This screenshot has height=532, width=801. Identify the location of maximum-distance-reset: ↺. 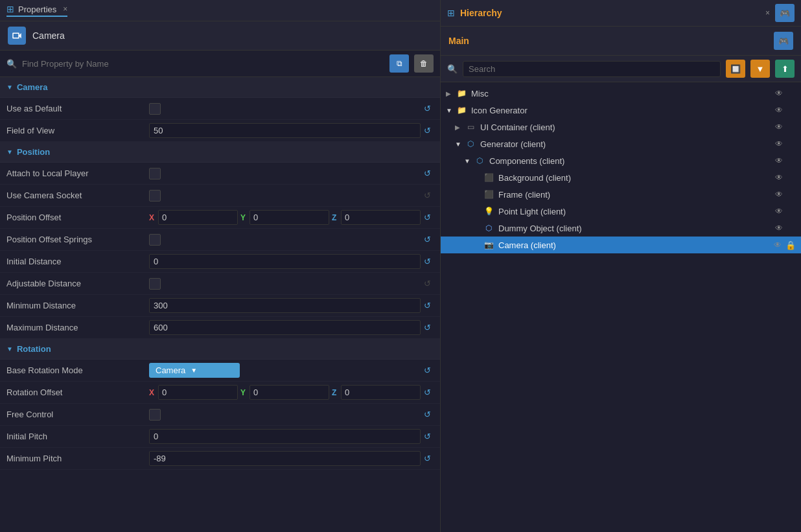
(427, 328).